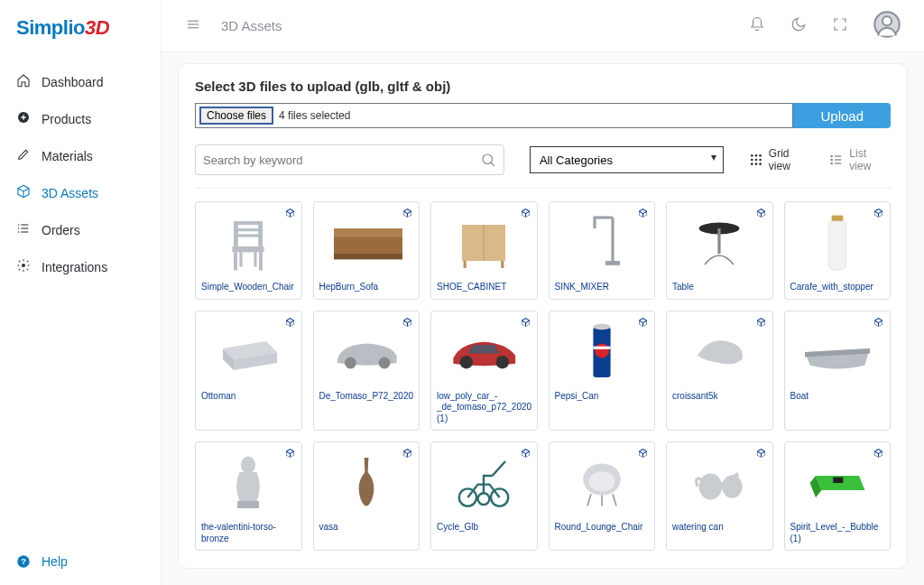 The image size is (924, 585). What do you see at coordinates (799, 24) in the screenshot?
I see `moon-icon` at bounding box center [799, 24].